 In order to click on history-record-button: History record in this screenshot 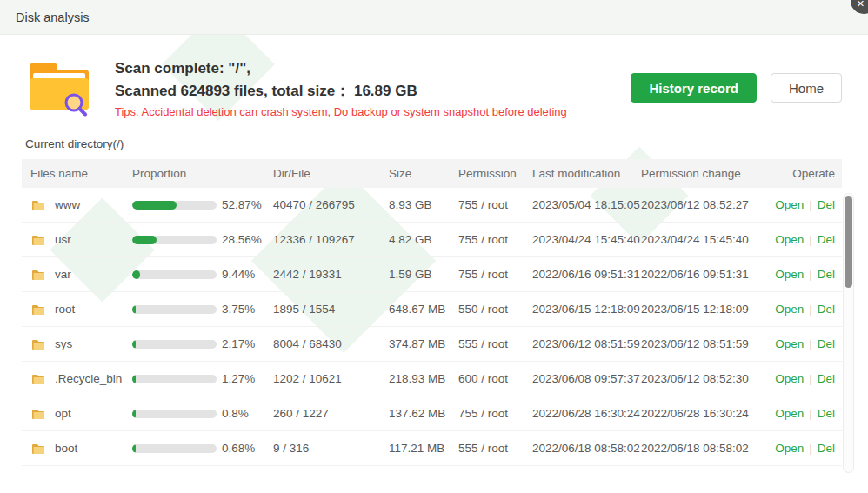, I will do `click(694, 88)`.